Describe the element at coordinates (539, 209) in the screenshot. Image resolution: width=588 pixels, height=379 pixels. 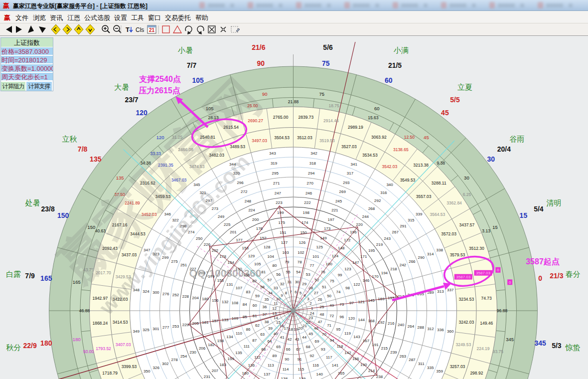
I see `svg-text: 5/4` at that location.